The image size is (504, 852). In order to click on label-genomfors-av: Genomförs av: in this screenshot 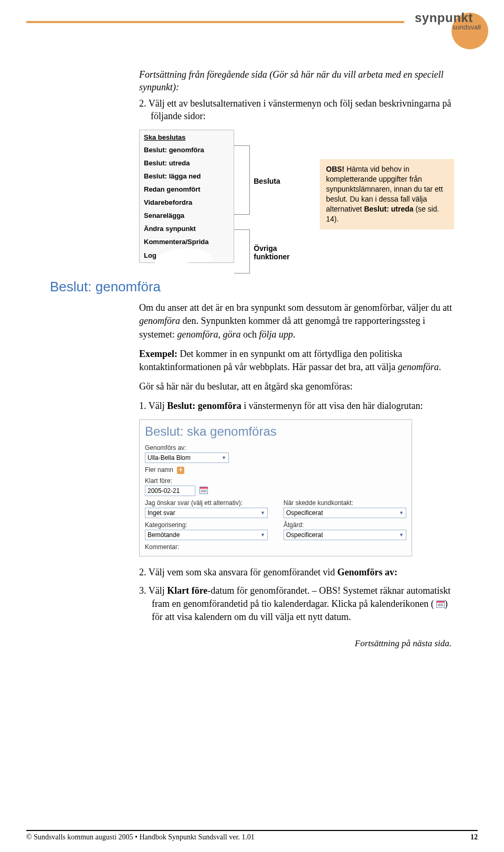, I will do `click(276, 448)`.